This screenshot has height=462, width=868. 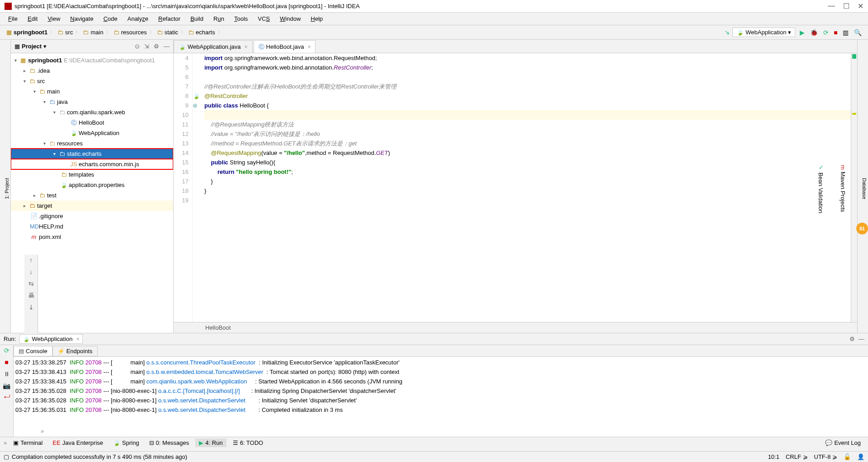 I want to click on right-tab-maven: m Maven Projects, so click(x=843, y=188).